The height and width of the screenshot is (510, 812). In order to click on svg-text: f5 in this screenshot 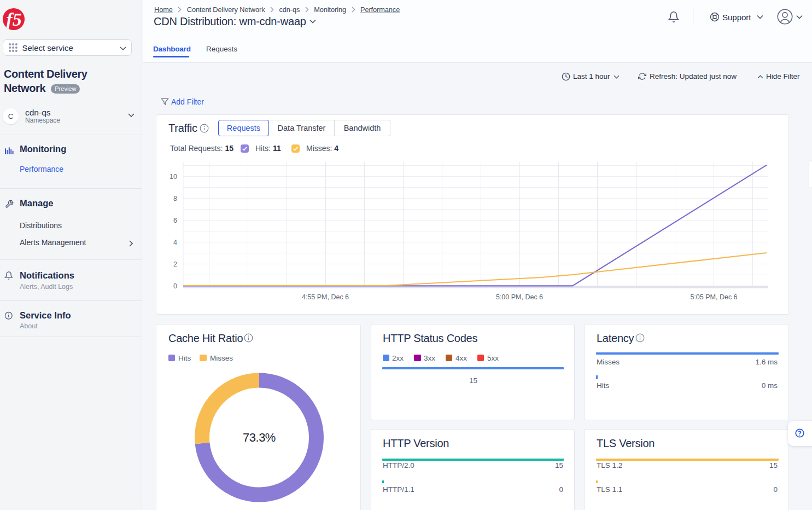, I will do `click(14, 20)`.